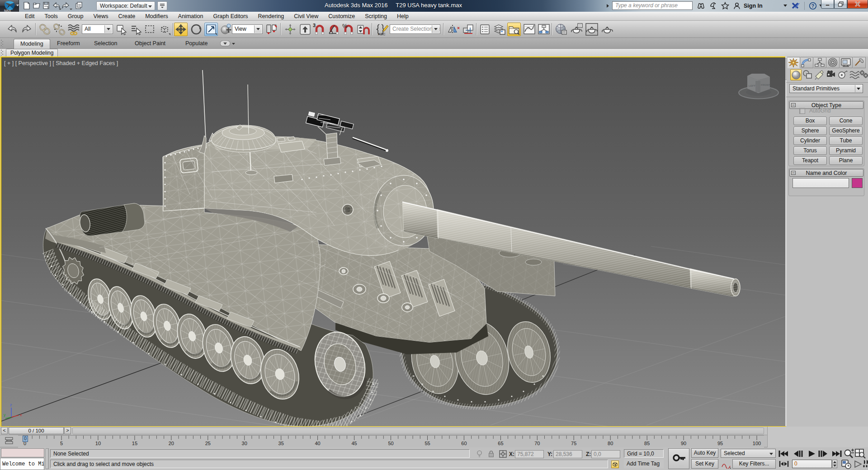  Describe the element at coordinates (171, 443) in the screenshot. I see `svg-text: 20` at that location.